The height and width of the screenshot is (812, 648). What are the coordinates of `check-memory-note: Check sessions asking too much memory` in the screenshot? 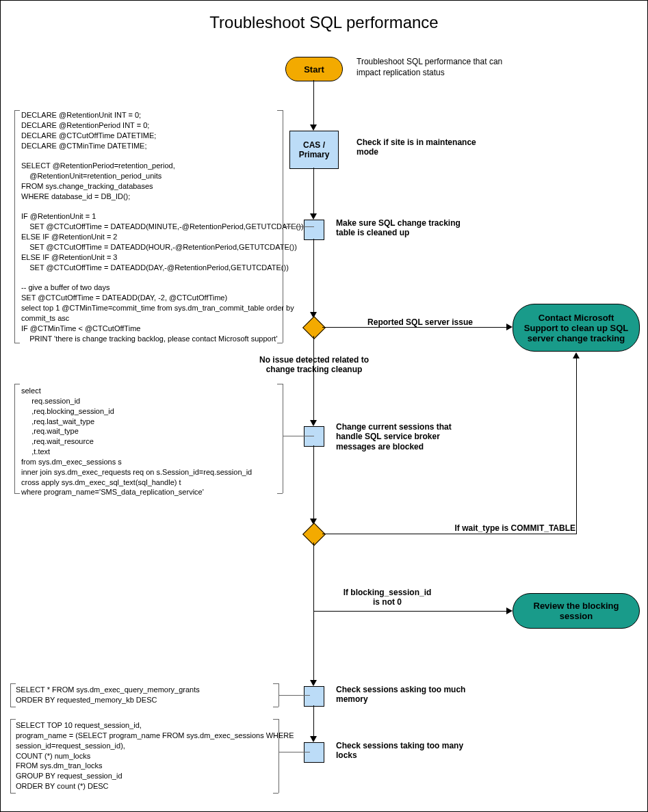 It's located at (404, 695).